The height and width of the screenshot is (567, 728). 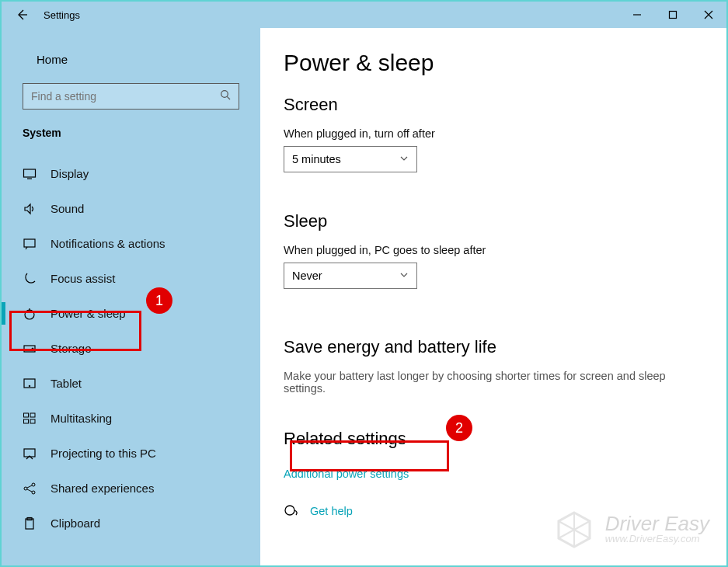 I want to click on watermark-brand: Driver Easy, so click(x=657, y=524).